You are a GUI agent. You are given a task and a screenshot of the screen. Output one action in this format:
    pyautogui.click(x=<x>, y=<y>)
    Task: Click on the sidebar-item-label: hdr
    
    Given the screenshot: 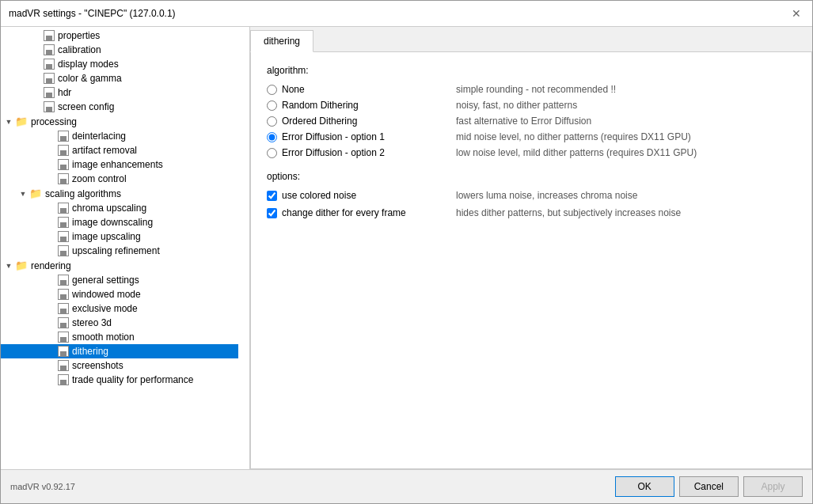 What is the action you would take?
    pyautogui.click(x=65, y=93)
    